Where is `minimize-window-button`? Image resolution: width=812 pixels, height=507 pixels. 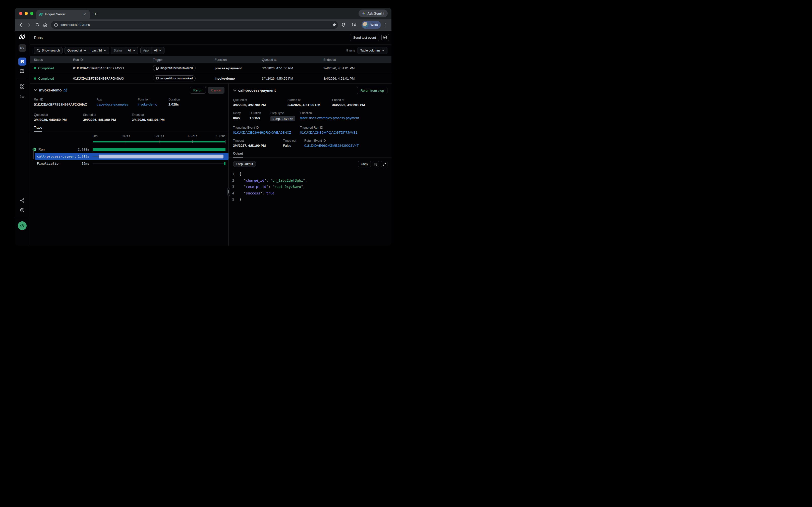 minimize-window-button is located at coordinates (26, 13).